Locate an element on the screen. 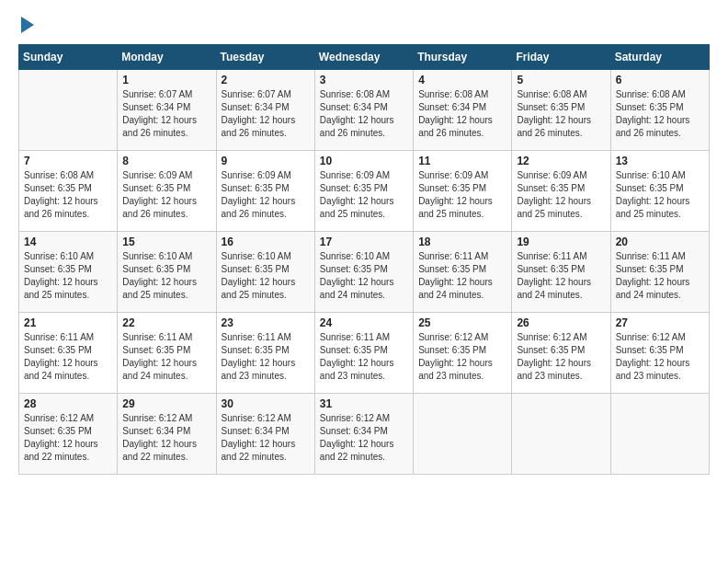  calendar-cell: 21Sunrise: 6:11 AMSunset: 6:35 PMDayligh… is located at coordinates (68, 353).